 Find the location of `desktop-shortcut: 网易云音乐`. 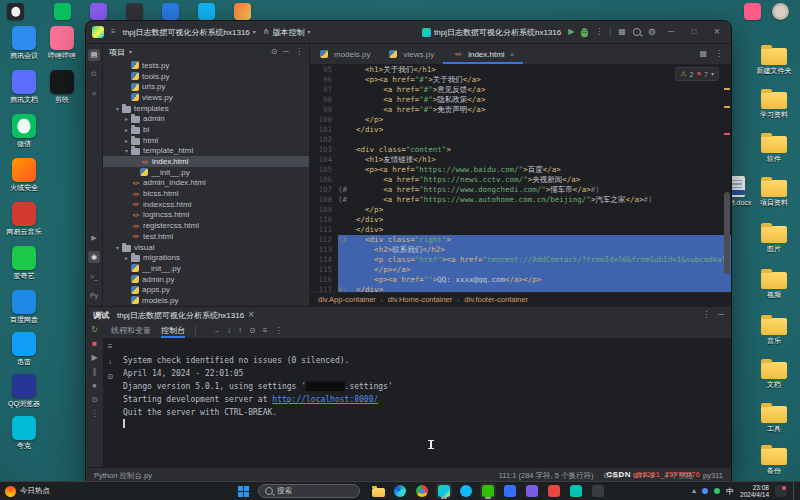

desktop-shortcut: 网易云音乐 is located at coordinates (24, 219).